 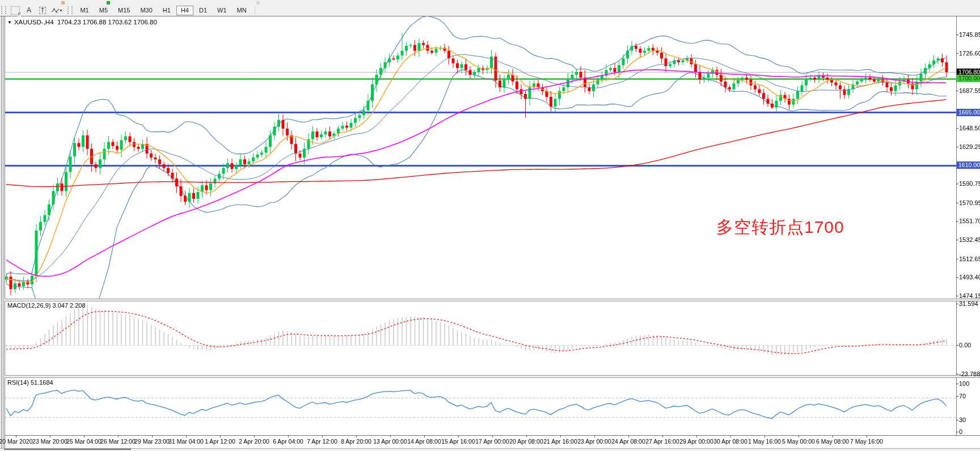 I want to click on time-axis-label: 25 Mar 04:00, so click(x=84, y=441).